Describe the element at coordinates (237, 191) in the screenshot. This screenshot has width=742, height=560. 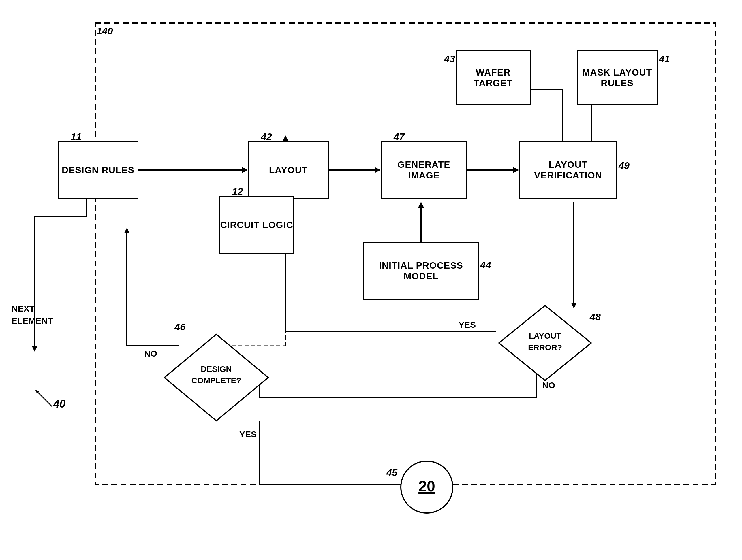
I see `circuit-logic-number: 12` at that location.